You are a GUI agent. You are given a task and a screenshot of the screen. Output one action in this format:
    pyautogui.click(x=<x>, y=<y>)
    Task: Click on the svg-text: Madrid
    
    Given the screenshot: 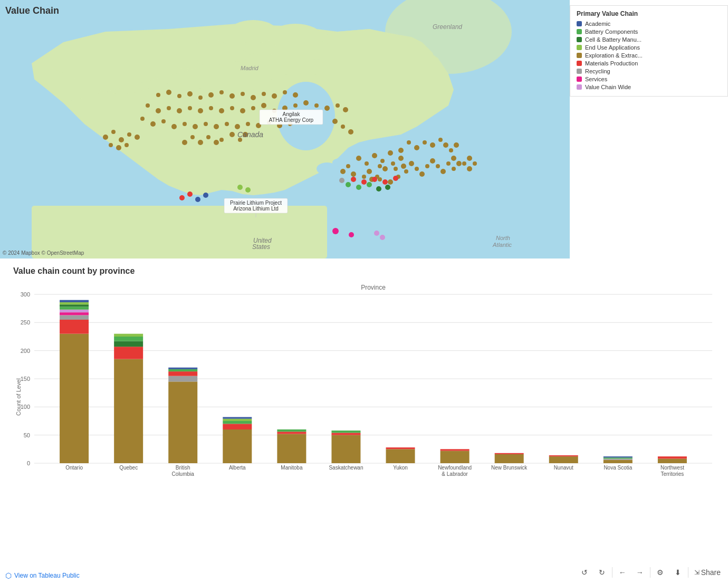 What is the action you would take?
    pyautogui.click(x=250, y=68)
    